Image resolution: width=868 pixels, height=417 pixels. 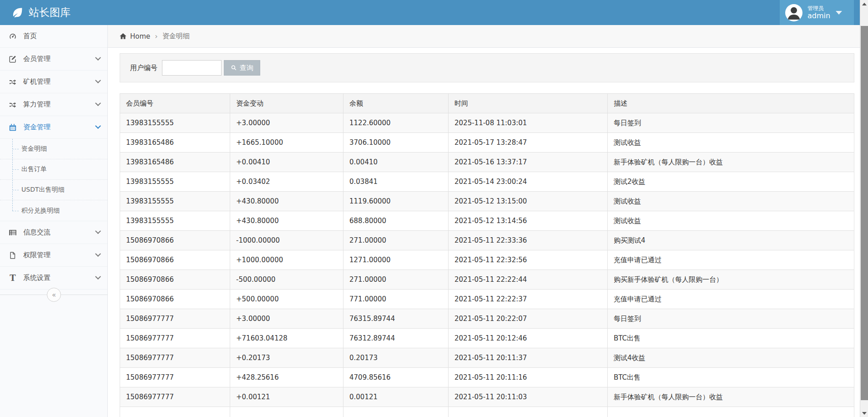 What do you see at coordinates (287, 339) in the screenshot?
I see `table-cell: +71603.04128` at bounding box center [287, 339].